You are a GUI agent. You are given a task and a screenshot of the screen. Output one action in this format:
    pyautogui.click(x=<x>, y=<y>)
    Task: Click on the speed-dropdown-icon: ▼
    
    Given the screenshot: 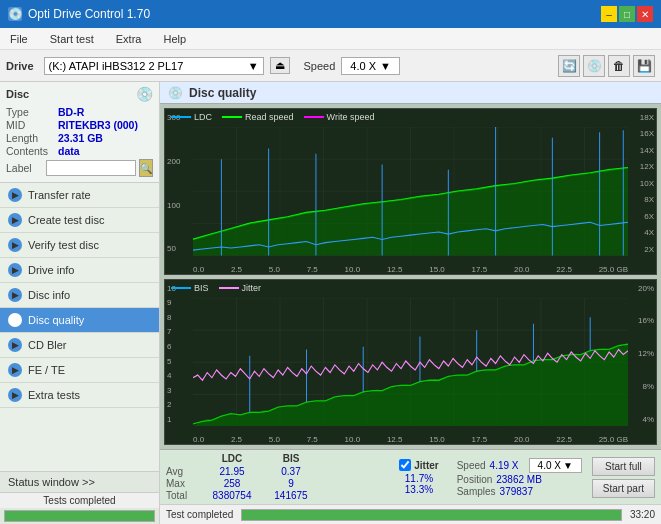 What is the action you would take?
    pyautogui.click(x=386, y=66)
    